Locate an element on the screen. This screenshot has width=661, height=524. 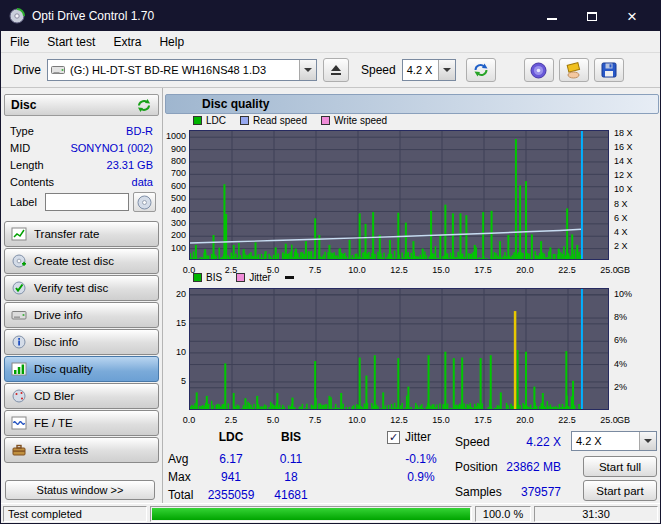
x-axis-tick-label: 5.0 is located at coordinates (273, 420).